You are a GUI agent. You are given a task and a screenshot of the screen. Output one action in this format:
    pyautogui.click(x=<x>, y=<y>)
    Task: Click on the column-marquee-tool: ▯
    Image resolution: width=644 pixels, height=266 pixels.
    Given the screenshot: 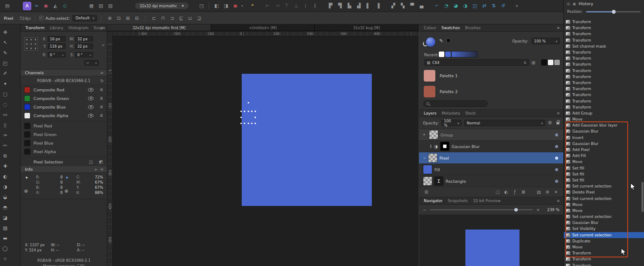 What is the action you would take?
    pyautogui.click(x=5, y=125)
    